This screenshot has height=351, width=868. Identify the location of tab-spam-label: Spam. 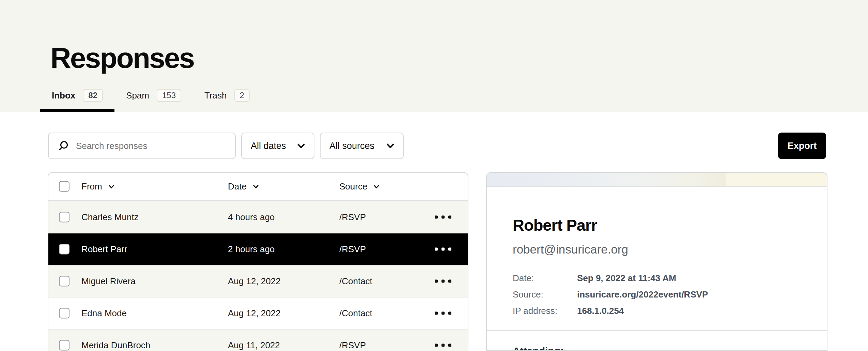
(138, 95).